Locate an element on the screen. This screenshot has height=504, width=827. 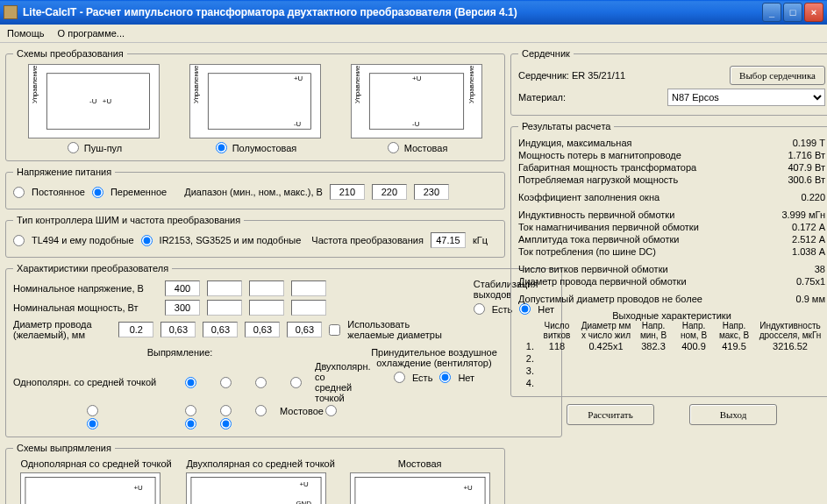
supply-vmin-input is located at coordinates (347, 192).